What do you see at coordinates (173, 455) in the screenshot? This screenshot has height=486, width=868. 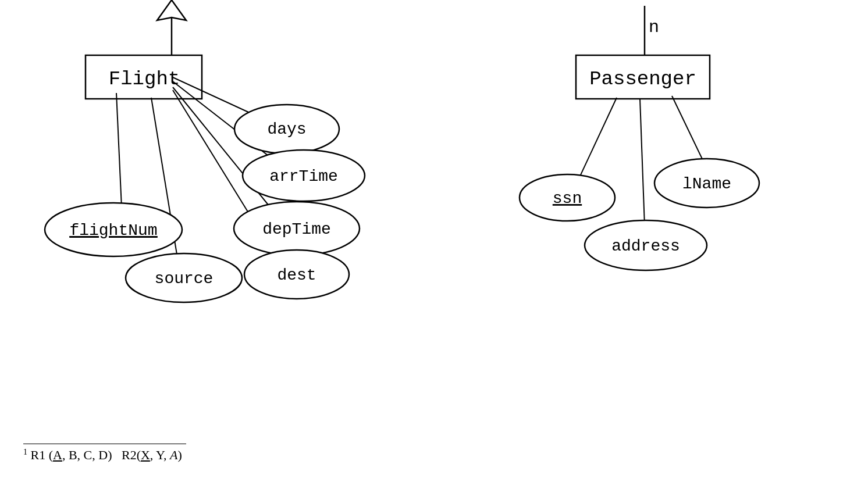 I see `footnote-r2-a: A` at bounding box center [173, 455].